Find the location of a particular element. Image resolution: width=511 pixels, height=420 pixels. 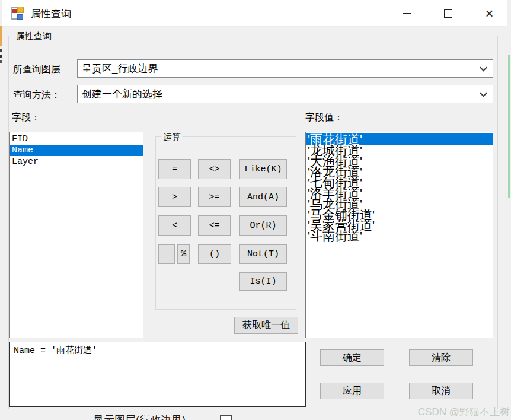

get-unique-values-button: 获取唯一值 is located at coordinates (266, 325).